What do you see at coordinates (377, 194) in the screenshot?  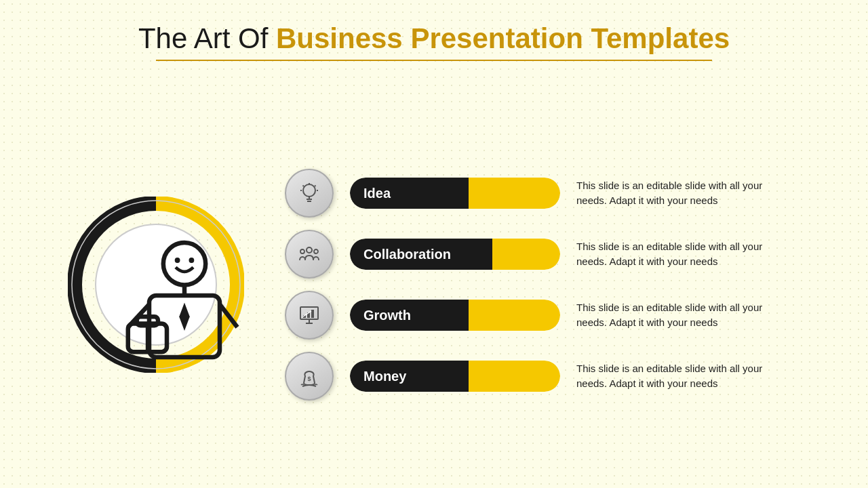 I see `item-label-idea: Idea` at bounding box center [377, 194].